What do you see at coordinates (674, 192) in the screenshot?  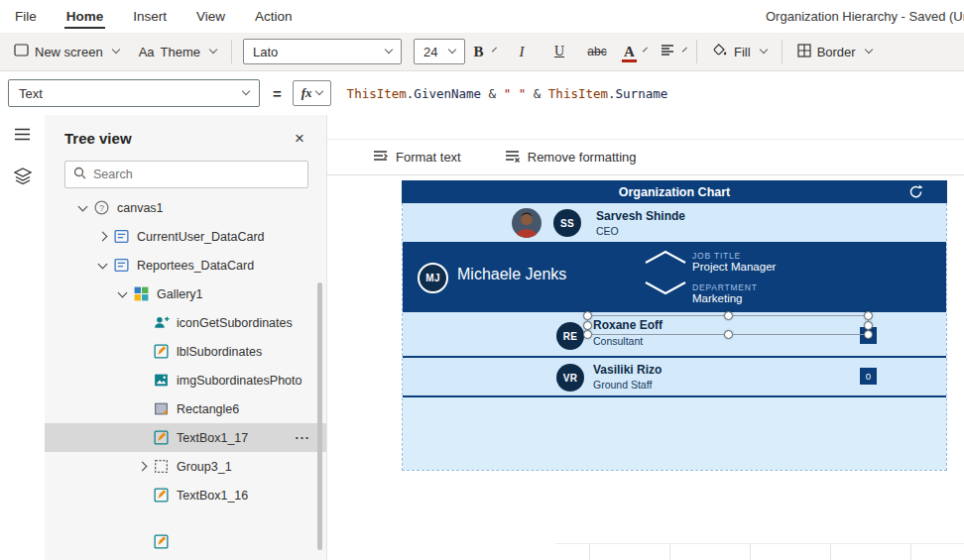 I see `org-chart-title-bar: Organization Chart` at bounding box center [674, 192].